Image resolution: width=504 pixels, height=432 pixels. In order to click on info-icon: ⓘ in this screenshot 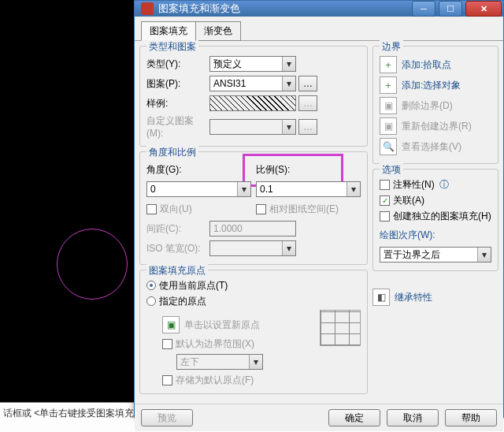, I will do `click(444, 184)`.